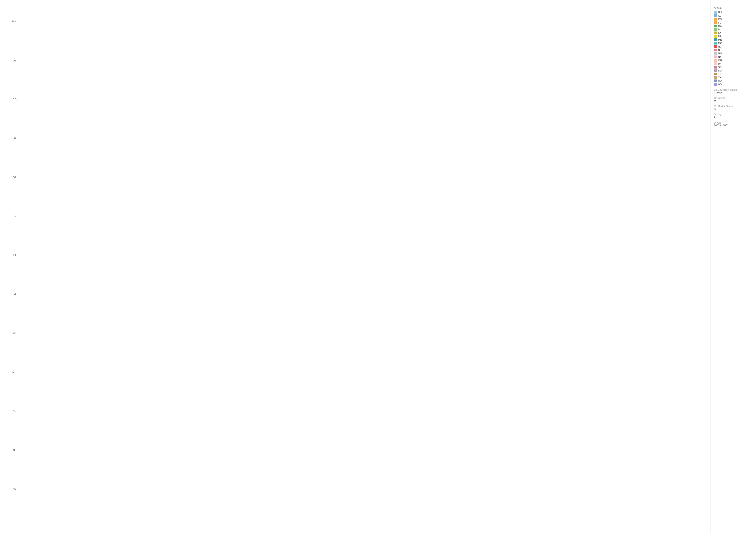 Image resolution: width=756 pixels, height=534 pixels. What do you see at coordinates (733, 16) in the screenshot?
I see `legend-item-al: AL` at bounding box center [733, 16].